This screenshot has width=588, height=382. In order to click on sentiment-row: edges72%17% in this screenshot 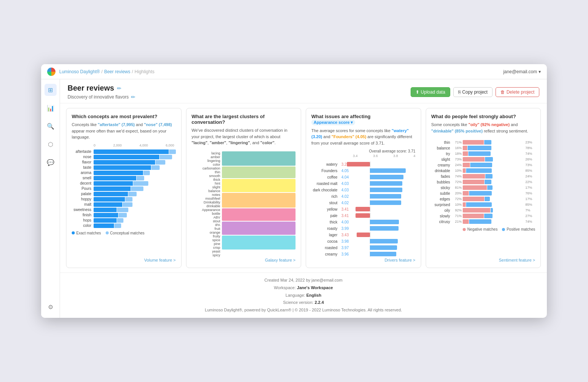, I will do `click(483, 199)`.